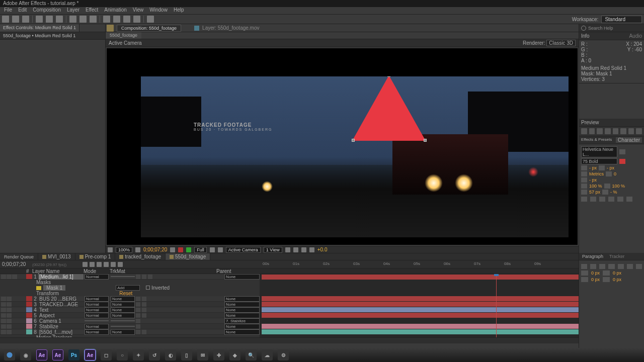 The width and height of the screenshot is (644, 362). What do you see at coordinates (40, 28) in the screenshot?
I see `effect-controls-tab: Effect Controls: Medium Red Solid 1` at bounding box center [40, 28].